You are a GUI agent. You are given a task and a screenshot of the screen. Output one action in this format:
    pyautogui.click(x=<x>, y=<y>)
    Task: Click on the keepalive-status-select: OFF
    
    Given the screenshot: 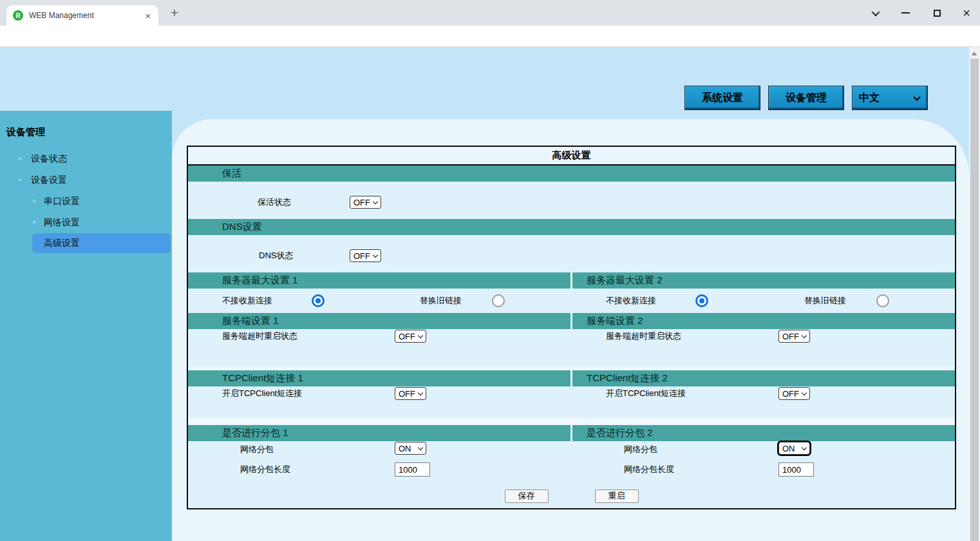 What is the action you would take?
    pyautogui.click(x=366, y=202)
    